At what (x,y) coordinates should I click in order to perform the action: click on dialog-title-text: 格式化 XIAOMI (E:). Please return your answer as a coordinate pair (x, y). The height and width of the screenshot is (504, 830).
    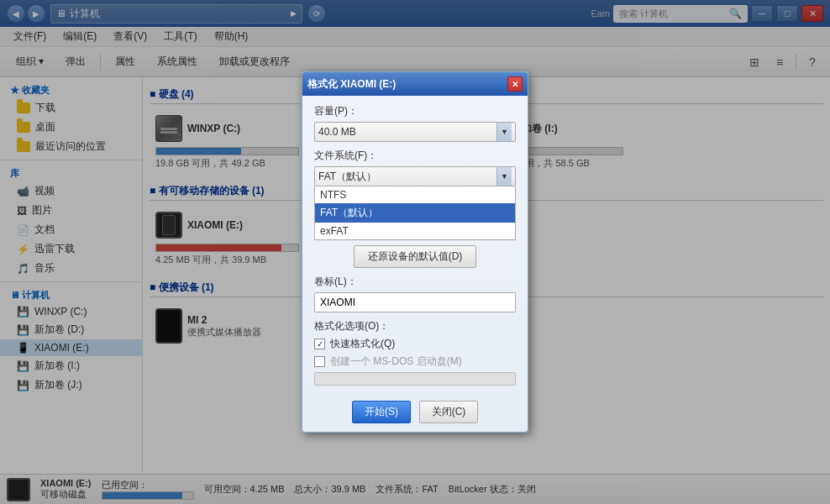
    Looking at the image, I should click on (351, 84).